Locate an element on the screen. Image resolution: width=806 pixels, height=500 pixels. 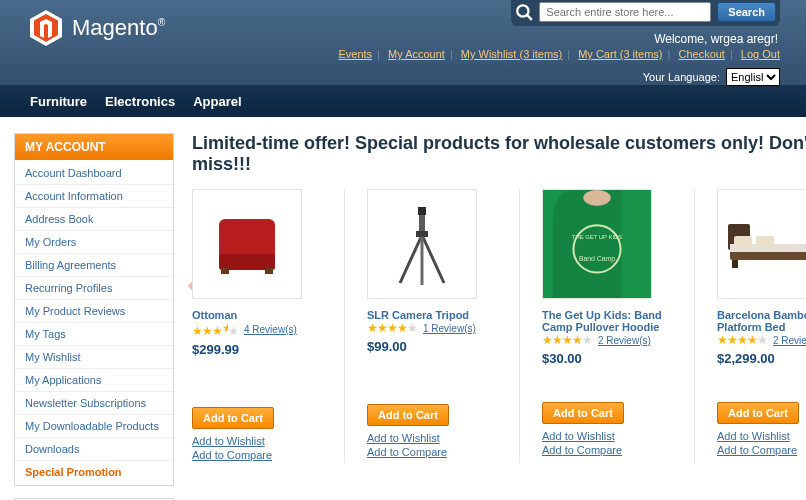
search-input is located at coordinates (625, 12).